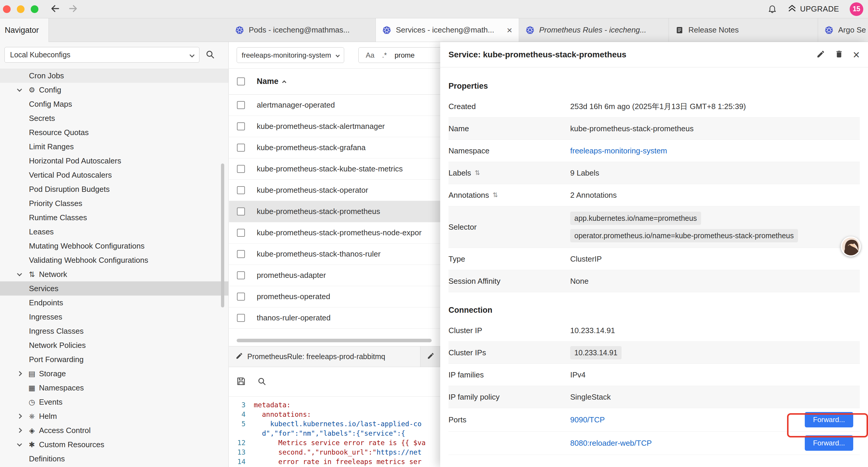 The height and width of the screenshot is (467, 868). What do you see at coordinates (114, 388) in the screenshot?
I see `sidebar-item: Namespaces` at bounding box center [114, 388].